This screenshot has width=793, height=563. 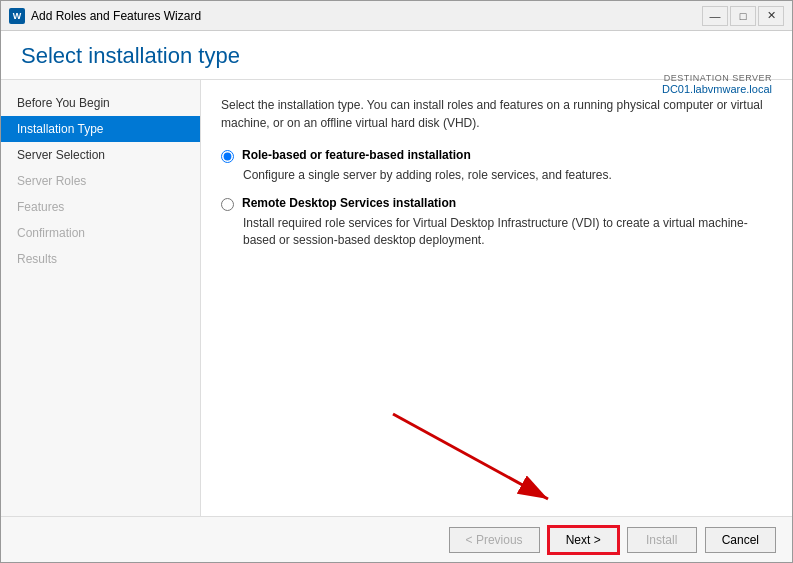 I want to click on window-icon: W, so click(x=17, y=16).